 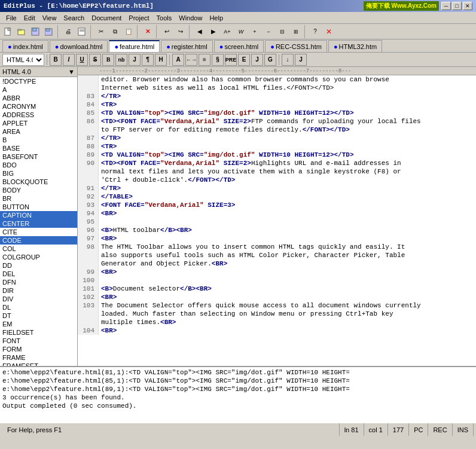 What do you see at coordinates (315, 32) in the screenshot?
I see `help-button: ?` at bounding box center [315, 32].